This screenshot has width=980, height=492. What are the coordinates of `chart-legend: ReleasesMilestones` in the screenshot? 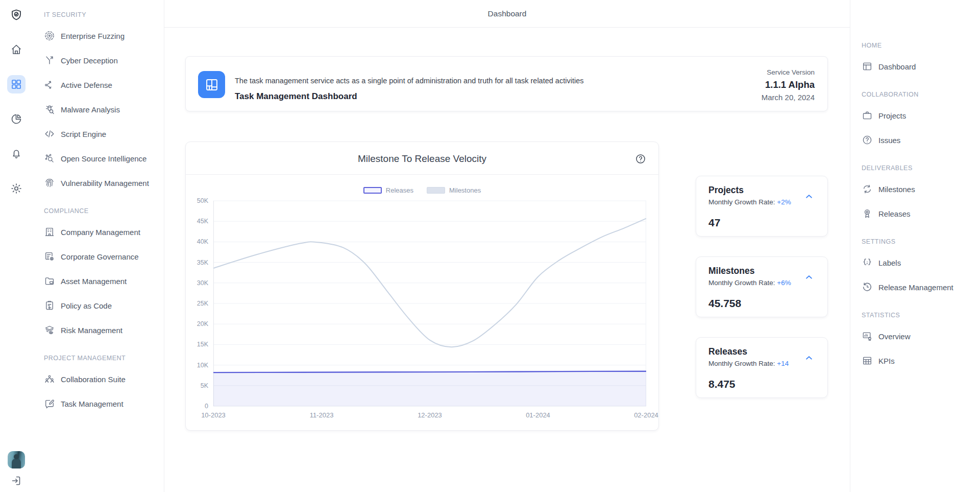 It's located at (422, 190).